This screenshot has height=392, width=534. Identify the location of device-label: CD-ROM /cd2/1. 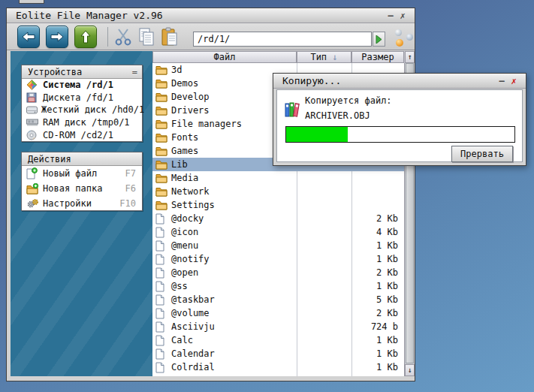
(78, 135).